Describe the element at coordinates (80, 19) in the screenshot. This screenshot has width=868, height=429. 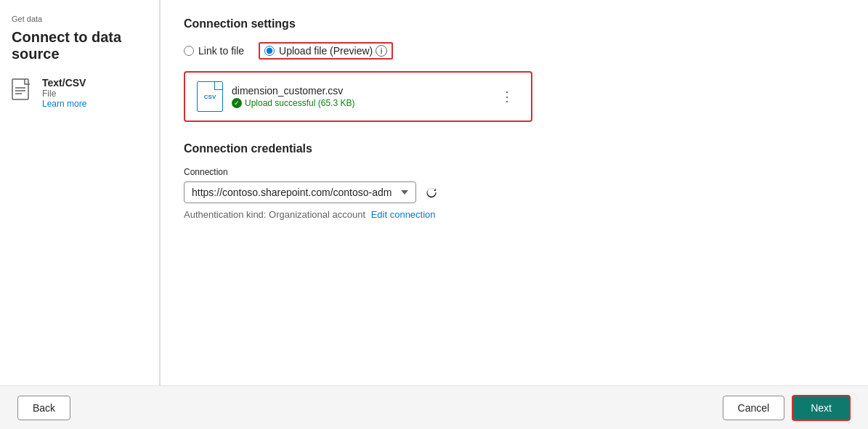
I see `breadcrumb: Get data` at that location.